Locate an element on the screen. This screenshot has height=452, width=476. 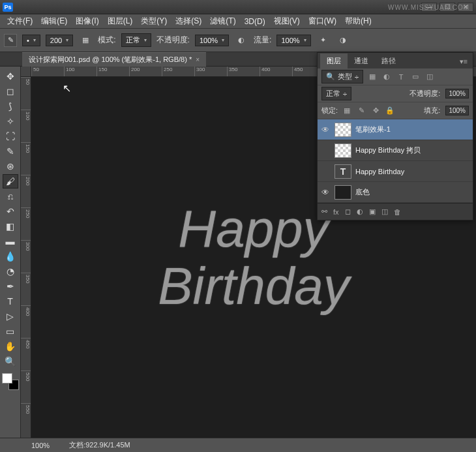
menu-3d: 3D(D) is located at coordinates (255, 22).